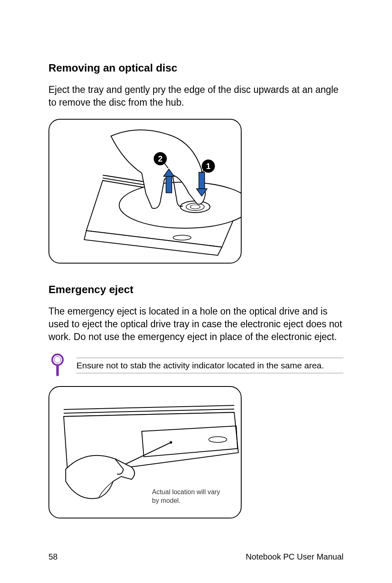  What do you see at coordinates (160, 159) in the screenshot?
I see `callout-number-2: 2` at bounding box center [160, 159].